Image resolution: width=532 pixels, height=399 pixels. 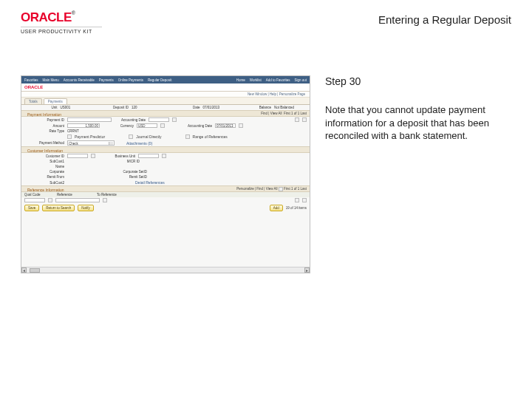 What do you see at coordinates (300, 80) in the screenshot?
I see `nav-link: Sign out` at bounding box center [300, 80].